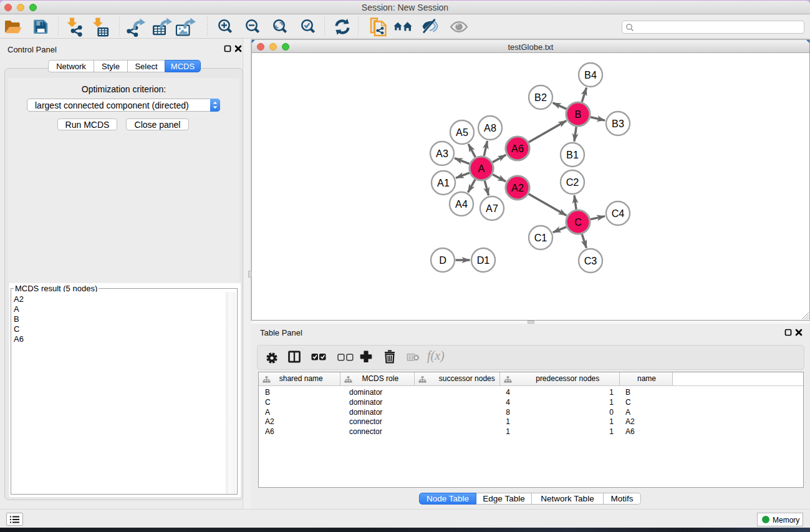 This screenshot has width=810, height=532. I want to click on svg-text: B3, so click(618, 123).